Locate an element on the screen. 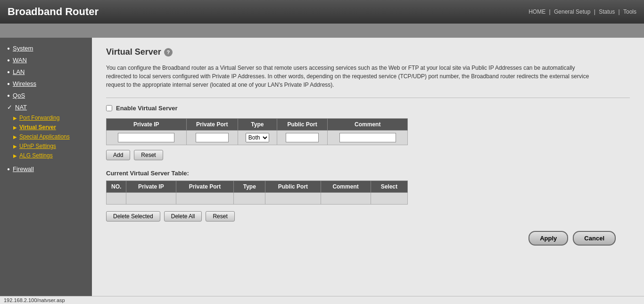 Image resolution: width=644 pixels, height=304 pixels. comment-input is located at coordinates (368, 138).